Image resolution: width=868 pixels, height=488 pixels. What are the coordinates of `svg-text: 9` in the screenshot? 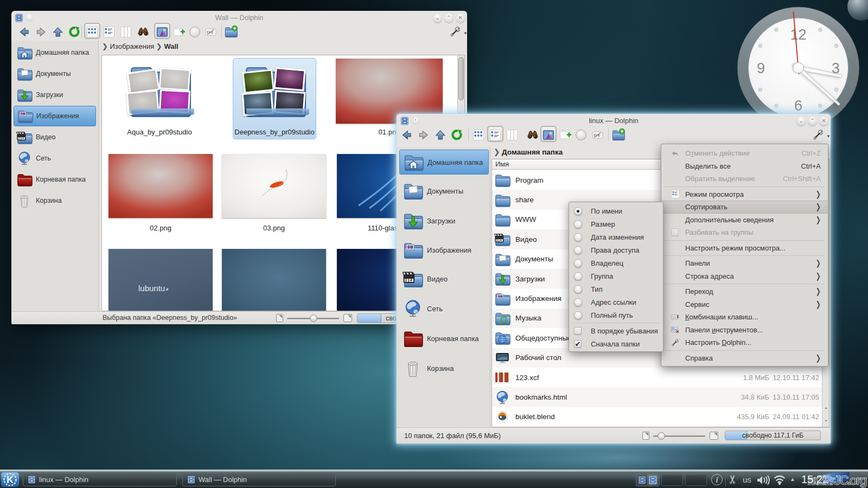 It's located at (761, 68).